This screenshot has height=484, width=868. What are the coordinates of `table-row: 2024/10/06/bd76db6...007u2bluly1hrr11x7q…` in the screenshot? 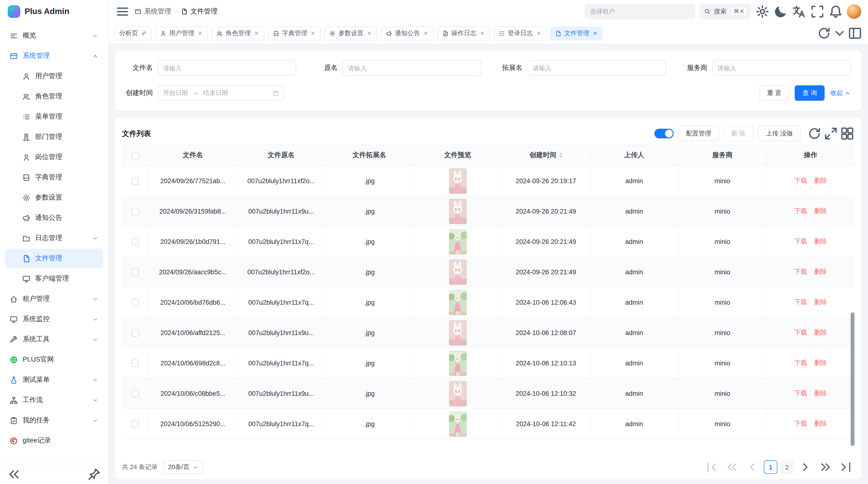 It's located at (488, 302).